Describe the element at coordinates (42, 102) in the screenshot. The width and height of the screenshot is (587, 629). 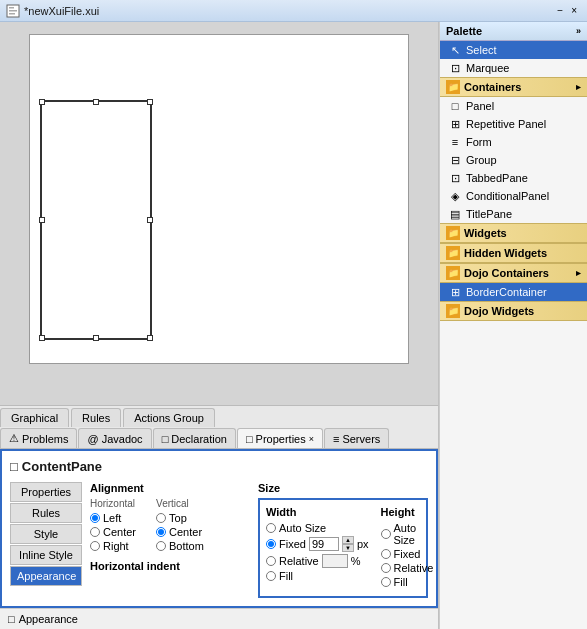
I see `handle-tl` at that location.